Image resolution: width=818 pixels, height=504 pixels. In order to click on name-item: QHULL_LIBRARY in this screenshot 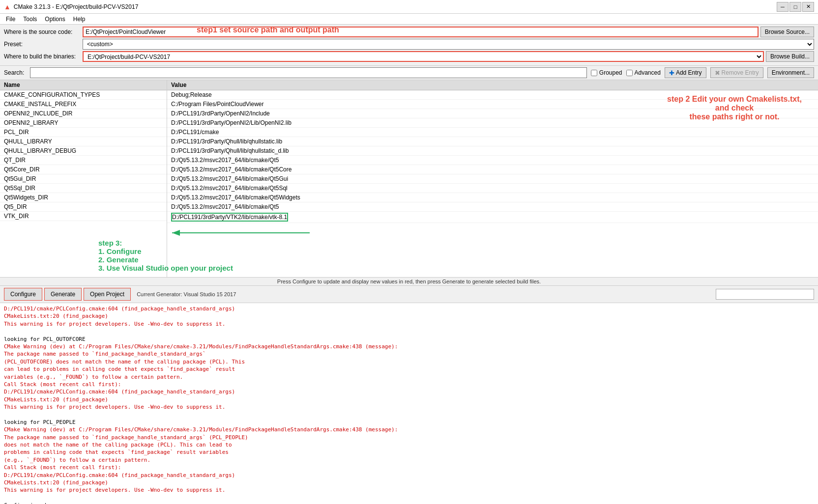, I will do `click(84, 141)`.